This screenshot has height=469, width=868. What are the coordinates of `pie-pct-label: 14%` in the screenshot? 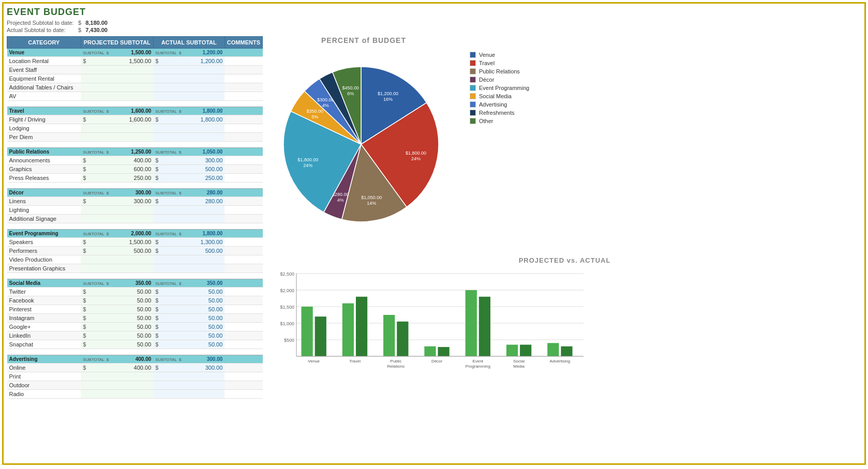 It's located at (371, 203).